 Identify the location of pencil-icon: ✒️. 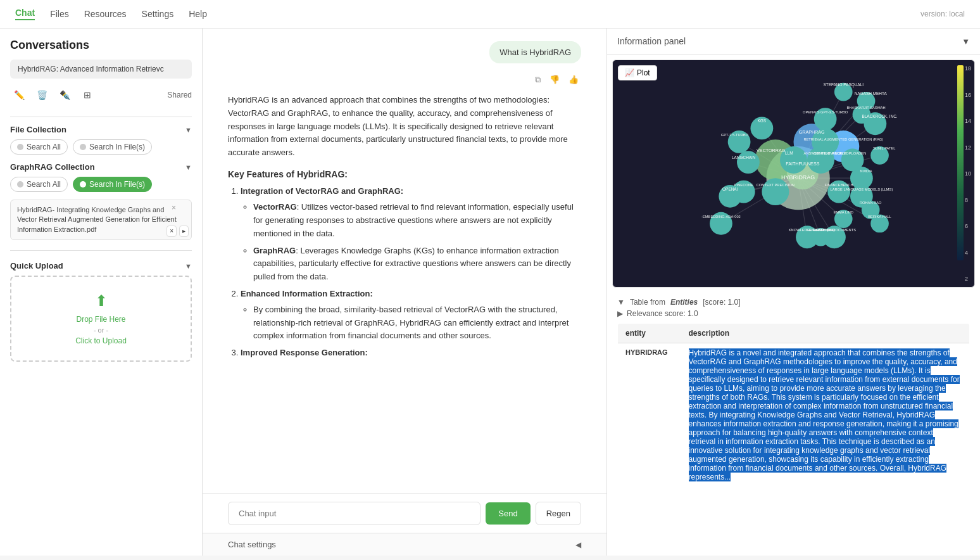
(65, 95).